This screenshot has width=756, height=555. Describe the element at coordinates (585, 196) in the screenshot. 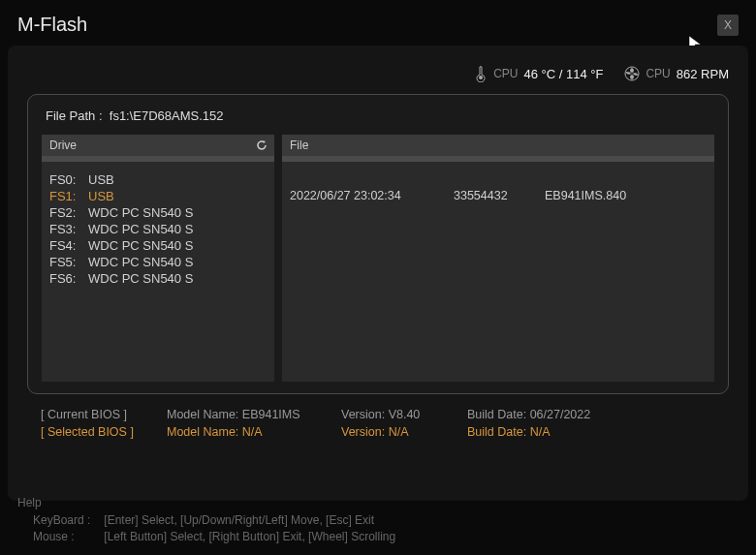

I see `file-name: EB941IMS.840` at that location.